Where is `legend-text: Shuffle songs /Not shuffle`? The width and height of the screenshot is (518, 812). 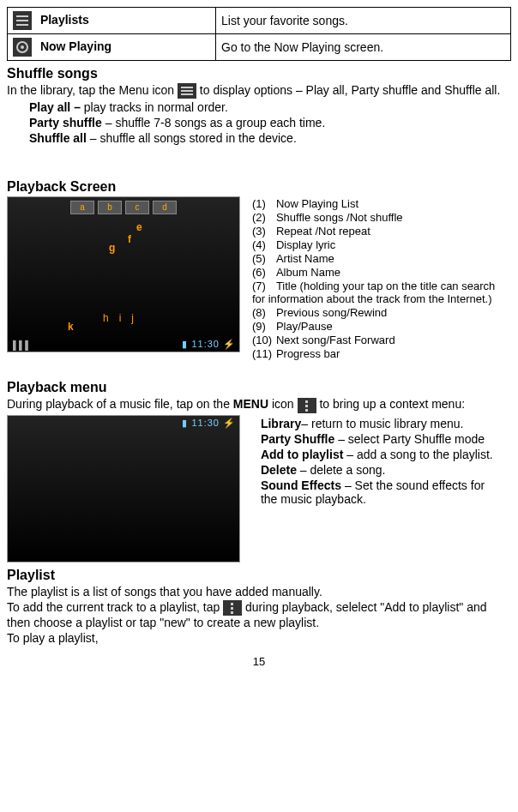
legend-text: Shuffle songs /Not shuffle is located at coordinates (340, 218).